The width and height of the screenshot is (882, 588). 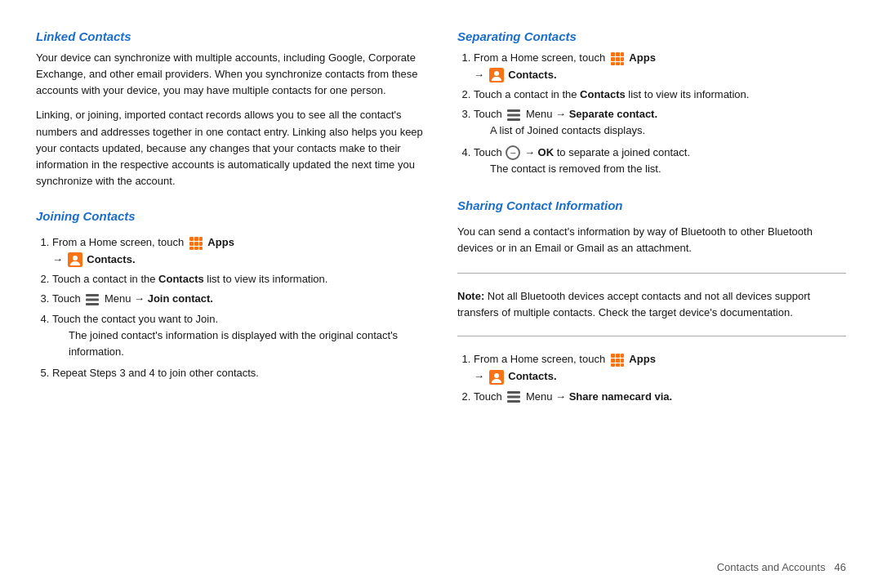 I want to click on divider-bottom, so click(x=652, y=336).